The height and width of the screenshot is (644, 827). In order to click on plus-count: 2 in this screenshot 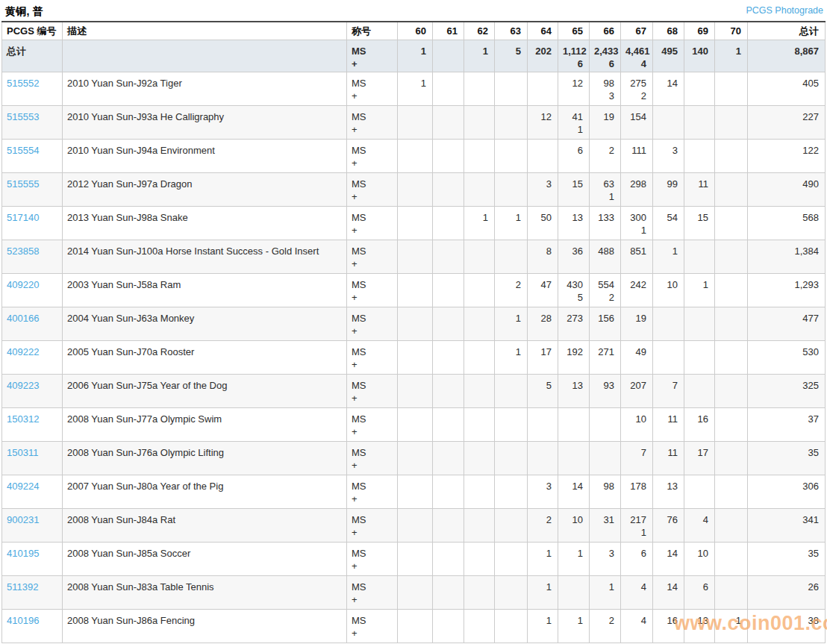, I will do `click(605, 297)`.